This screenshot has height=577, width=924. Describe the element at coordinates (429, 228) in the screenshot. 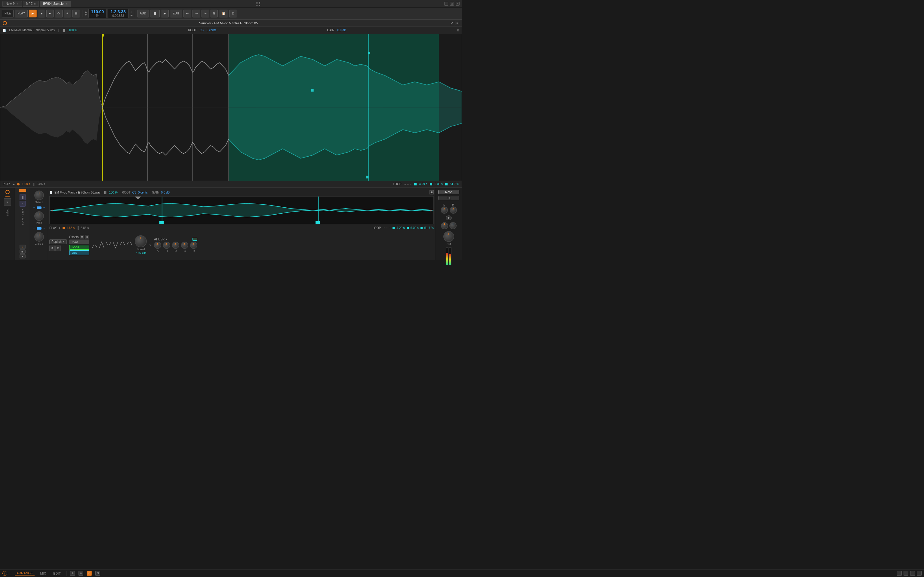

I see `transport-loop-pct: 51.7 %` at that location.